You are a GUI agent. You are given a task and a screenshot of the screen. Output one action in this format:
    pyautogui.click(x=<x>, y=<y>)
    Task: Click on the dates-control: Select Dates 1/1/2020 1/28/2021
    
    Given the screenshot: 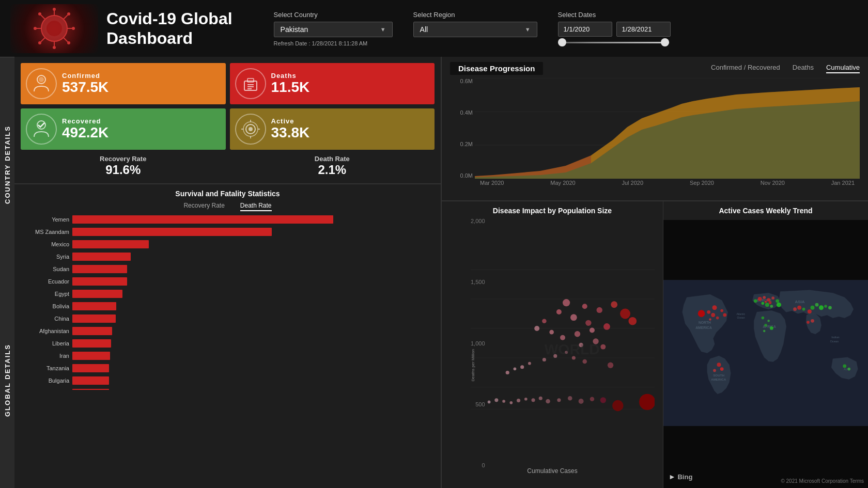 What is the action you would take?
    pyautogui.click(x=614, y=28)
    